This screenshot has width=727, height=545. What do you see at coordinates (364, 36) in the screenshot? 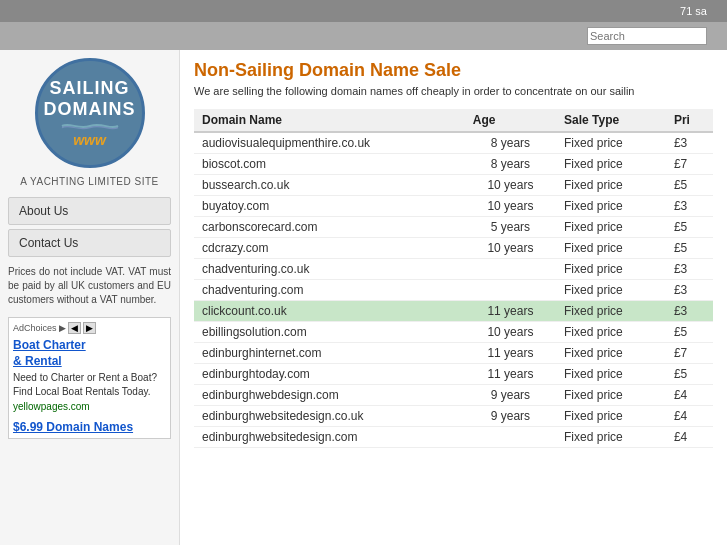
I see `search-bar-area` at bounding box center [364, 36].